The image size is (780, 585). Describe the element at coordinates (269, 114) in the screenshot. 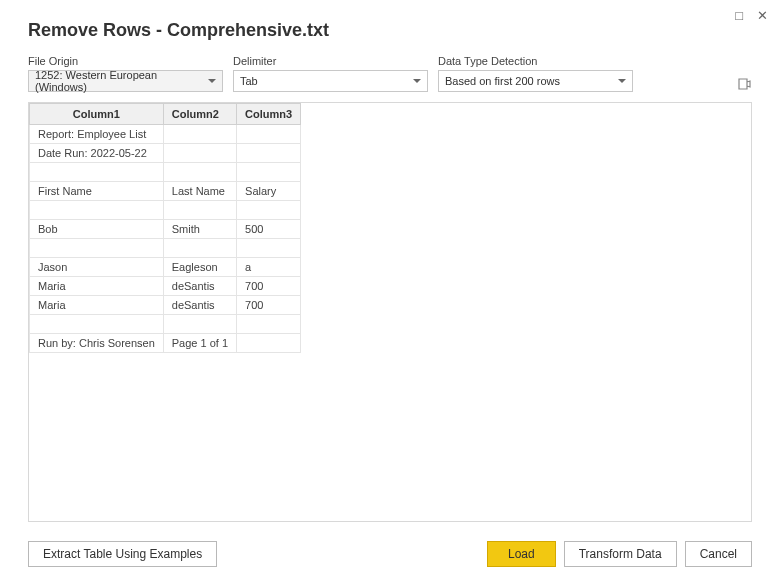

I see `column-header: Column3` at that location.